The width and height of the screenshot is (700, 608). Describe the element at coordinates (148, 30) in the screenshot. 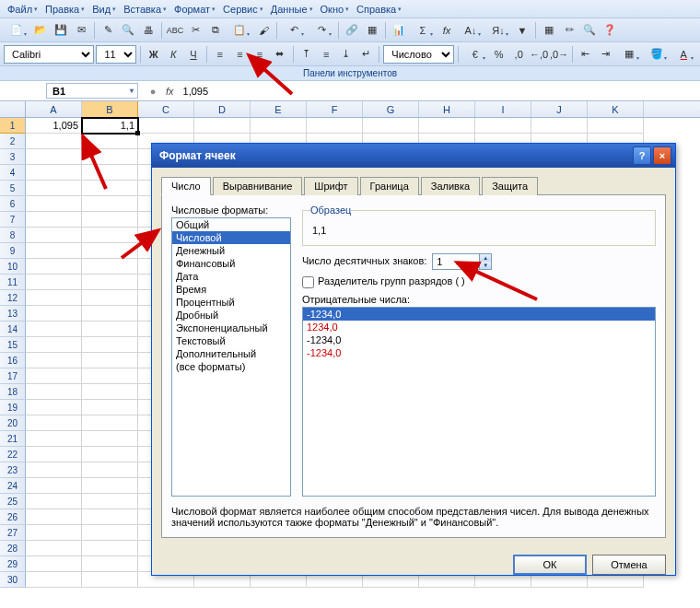

I see `print-button: 🖶` at that location.